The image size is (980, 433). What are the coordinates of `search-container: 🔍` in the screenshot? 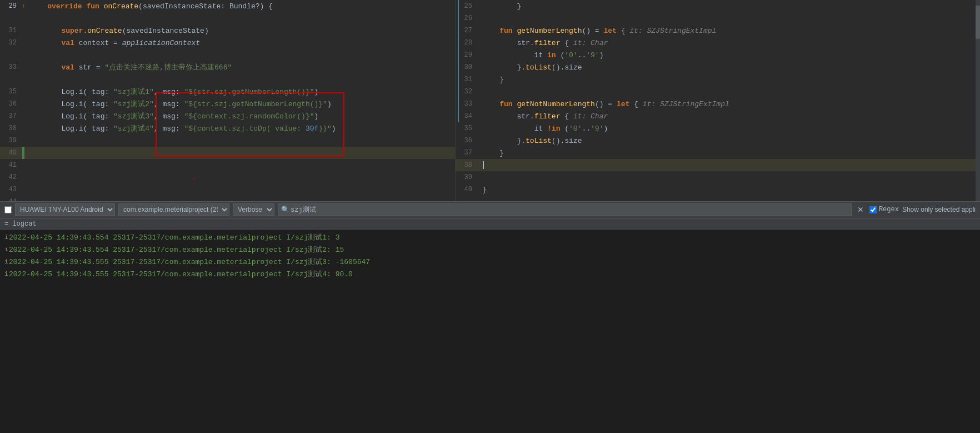 It's located at (564, 210).